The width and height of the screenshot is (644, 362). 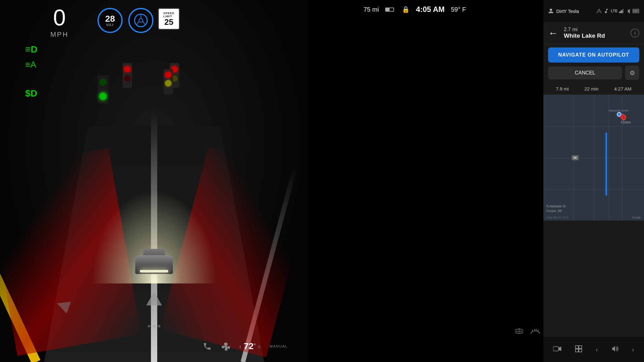 What do you see at coordinates (154, 258) in the screenshot?
I see `vehicle-model` at bounding box center [154, 258].